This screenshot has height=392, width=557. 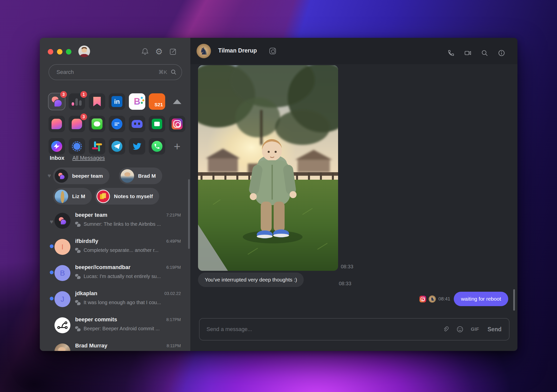 I want to click on all-messages-link: All Messages, so click(x=89, y=158).